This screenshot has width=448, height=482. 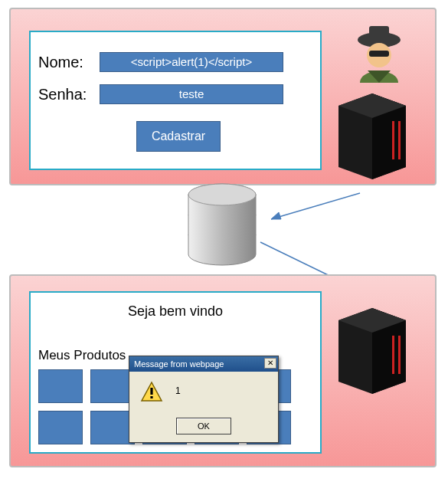 I want to click on dialog-message: 1, so click(x=178, y=391).